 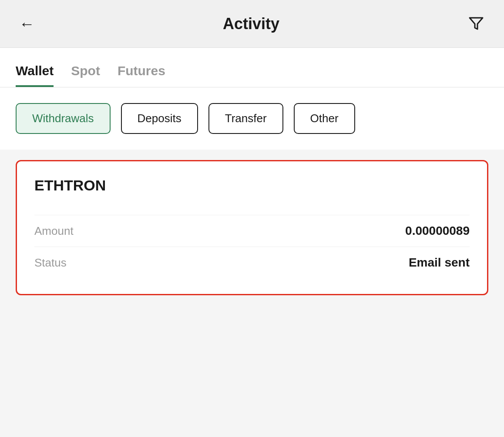 I want to click on status-value: Email sent, so click(x=439, y=263).